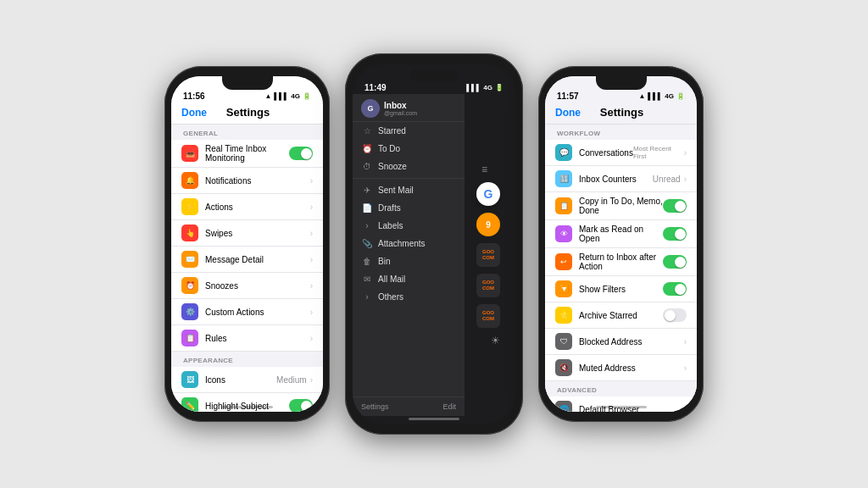 The image size is (868, 488). Describe the element at coordinates (488, 316) in the screenshot. I see `box-3: GOOCOM` at that location.